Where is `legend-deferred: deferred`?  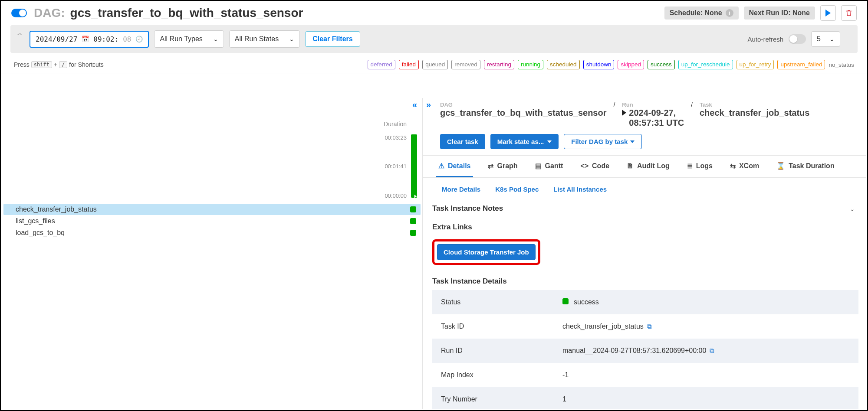 legend-deferred: deferred is located at coordinates (381, 65).